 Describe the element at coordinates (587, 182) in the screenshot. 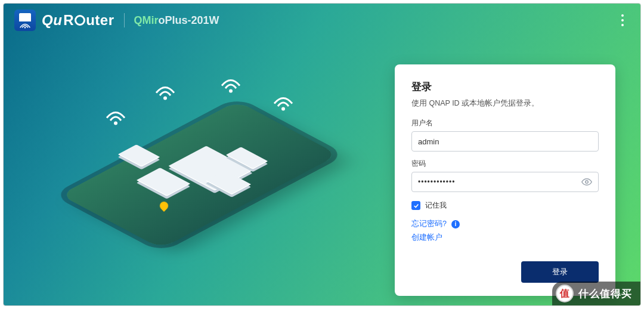

I see `show-password-icon` at that location.